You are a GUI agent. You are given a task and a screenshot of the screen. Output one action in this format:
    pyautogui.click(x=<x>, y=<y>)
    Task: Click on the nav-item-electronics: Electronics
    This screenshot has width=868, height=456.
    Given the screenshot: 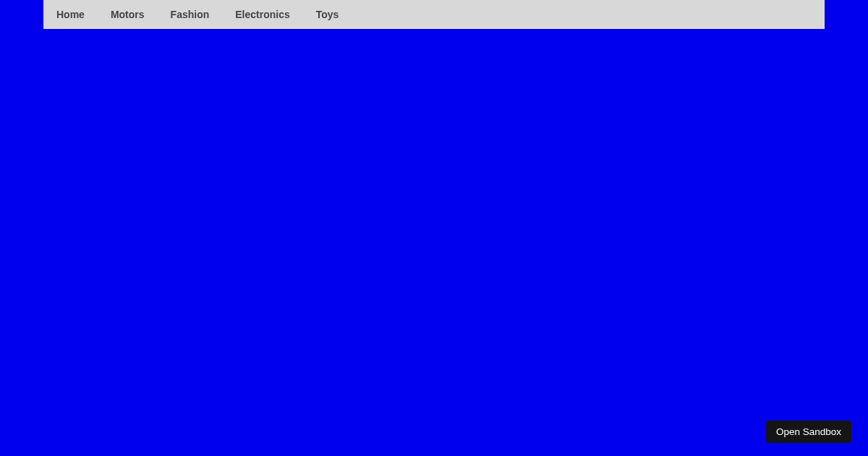 What is the action you would take?
    pyautogui.click(x=262, y=14)
    